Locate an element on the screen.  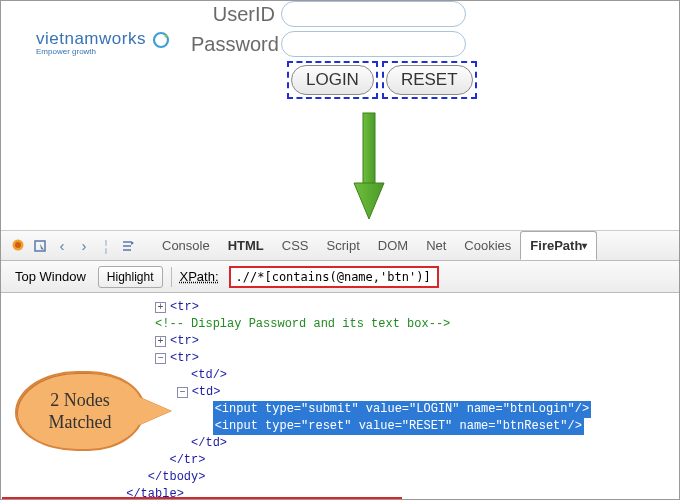
dom-node: </tr> is located at coordinates (187, 460).